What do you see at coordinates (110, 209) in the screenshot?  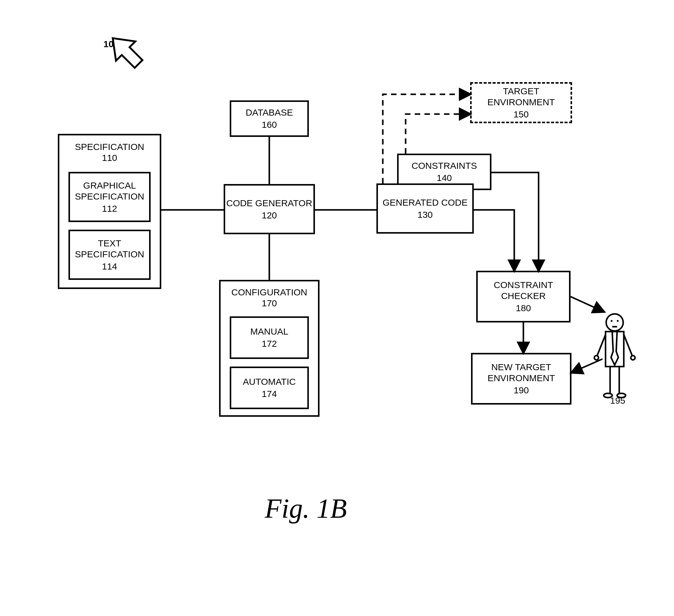 I see `graphical-spec-num: 112` at bounding box center [110, 209].